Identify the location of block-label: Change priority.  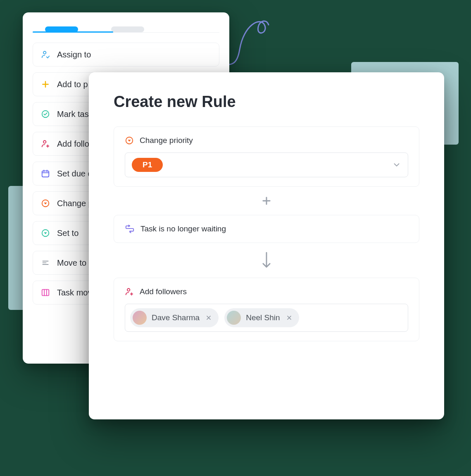
(166, 140).